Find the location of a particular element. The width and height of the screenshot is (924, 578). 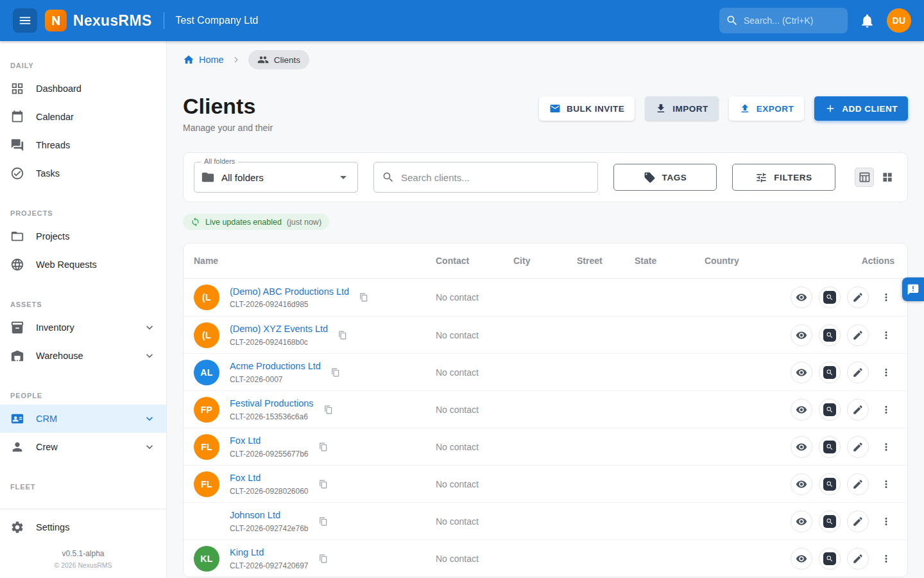

grid-view-button is located at coordinates (887, 177).